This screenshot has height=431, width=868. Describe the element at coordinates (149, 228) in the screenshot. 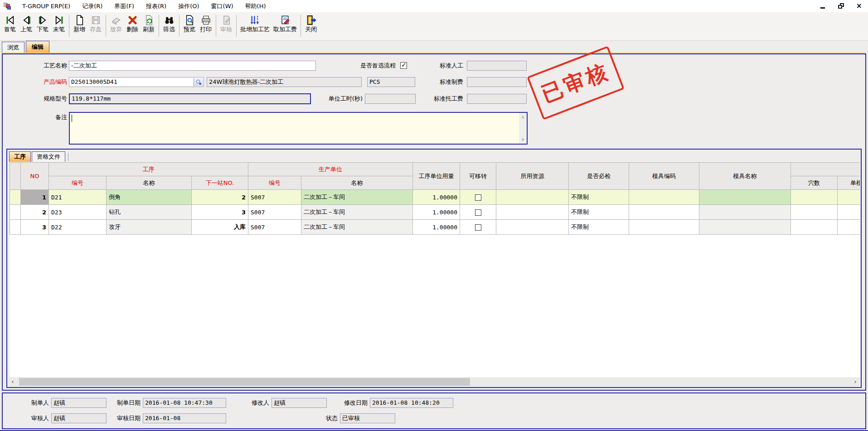

I see `cell-process-name: 攻牙` at that location.